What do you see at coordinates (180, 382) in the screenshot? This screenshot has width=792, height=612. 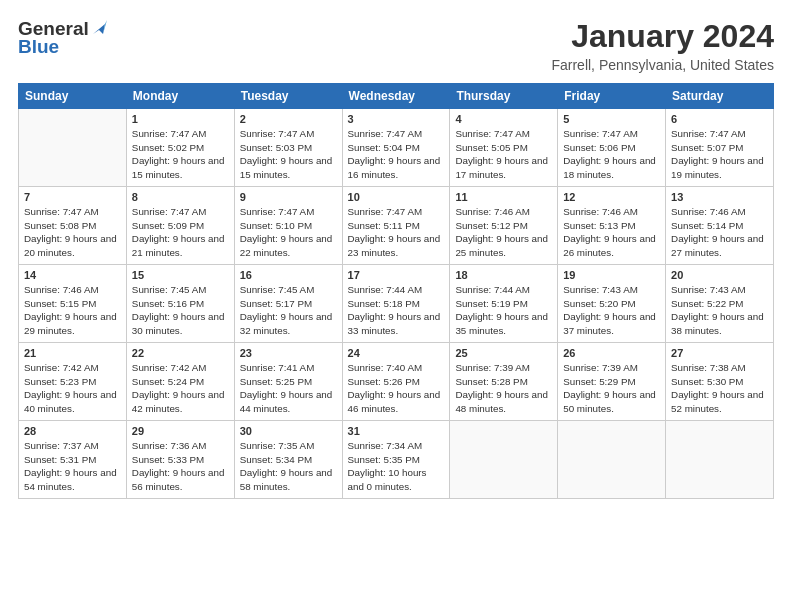 I see `calendar-cell: 22Sunrise: 7:42 AMSunset: 5:24 PMDayligh…` at bounding box center [180, 382].